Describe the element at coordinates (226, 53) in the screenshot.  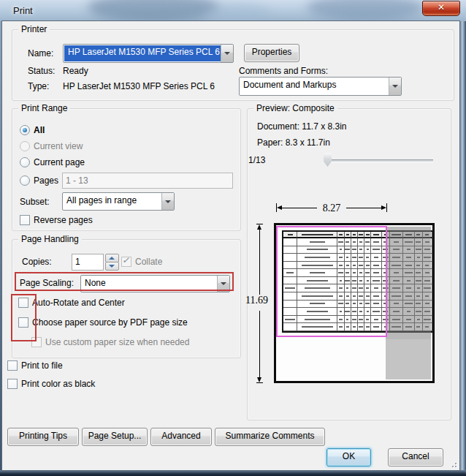
I see `printer-name-combo-button` at that location.